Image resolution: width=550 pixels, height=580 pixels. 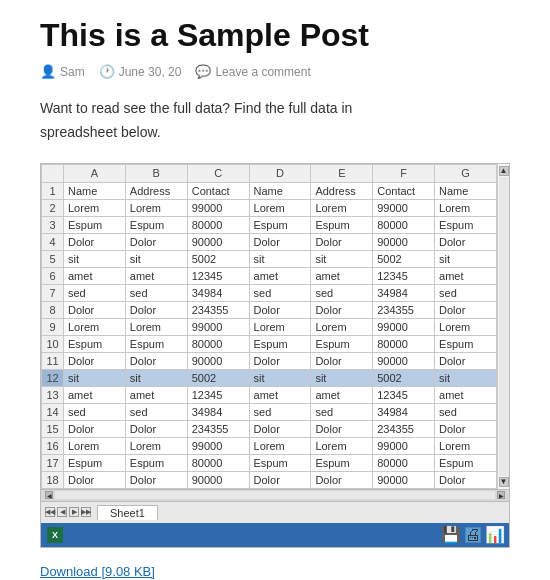 What do you see at coordinates (50, 512) in the screenshot?
I see `sheet-nav-first: ◀◀` at bounding box center [50, 512].